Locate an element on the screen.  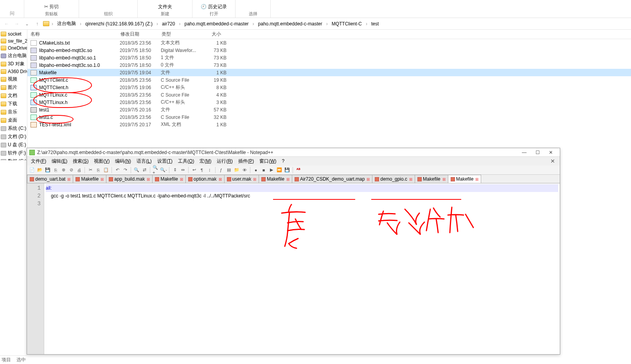
history-icon: 🕘 历史记录 is located at coordinates (214, 7).